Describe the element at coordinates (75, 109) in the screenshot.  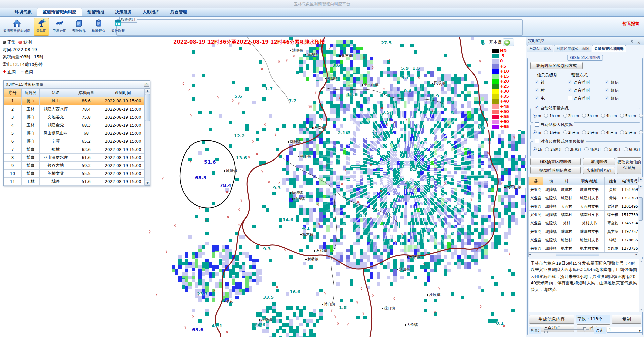
I see `table-row: 2玉林城隍大西水库78.42022-08-19 15:00` at that location.